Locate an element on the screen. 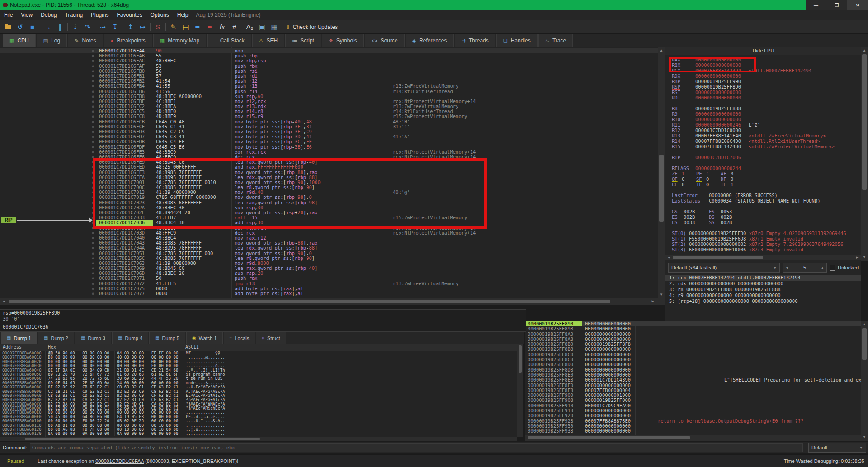 This screenshot has width=868, height=467. highlighting-mode-icon: ✒ is located at coordinates (198, 27).